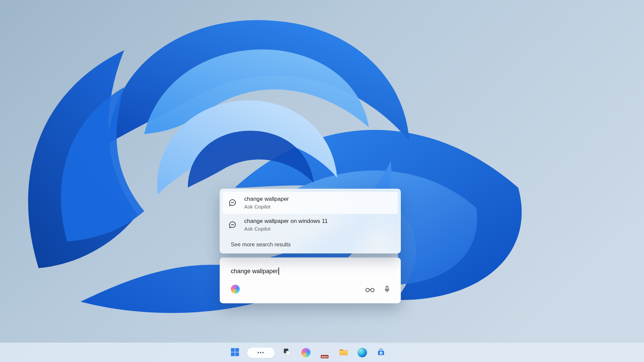 Image resolution: width=644 pixels, height=362 pixels. What do you see at coordinates (370, 289) in the screenshot?
I see `visual-search-glasses-icon` at bounding box center [370, 289].